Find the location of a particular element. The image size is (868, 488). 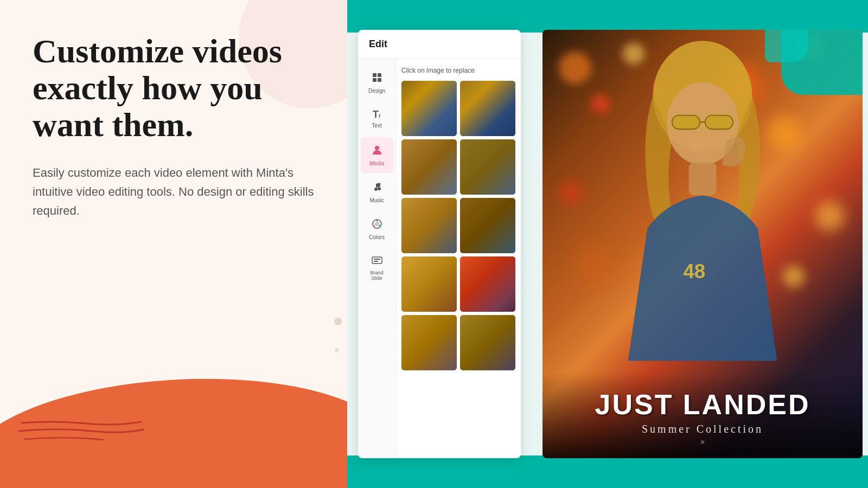

sidebar-item-design: Design is located at coordinates (377, 83).